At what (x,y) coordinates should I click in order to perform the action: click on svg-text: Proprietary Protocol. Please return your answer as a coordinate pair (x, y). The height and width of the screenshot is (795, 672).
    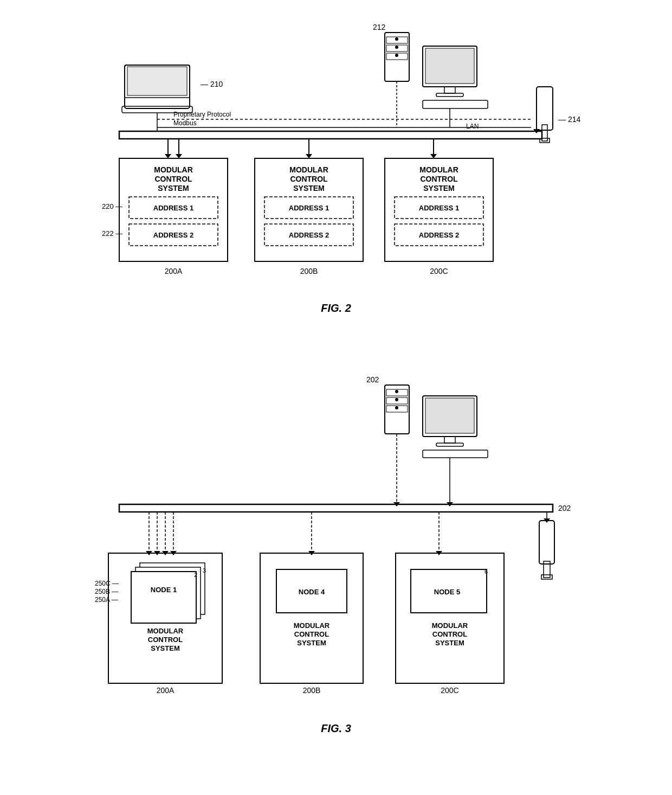
    Looking at the image, I should click on (202, 114).